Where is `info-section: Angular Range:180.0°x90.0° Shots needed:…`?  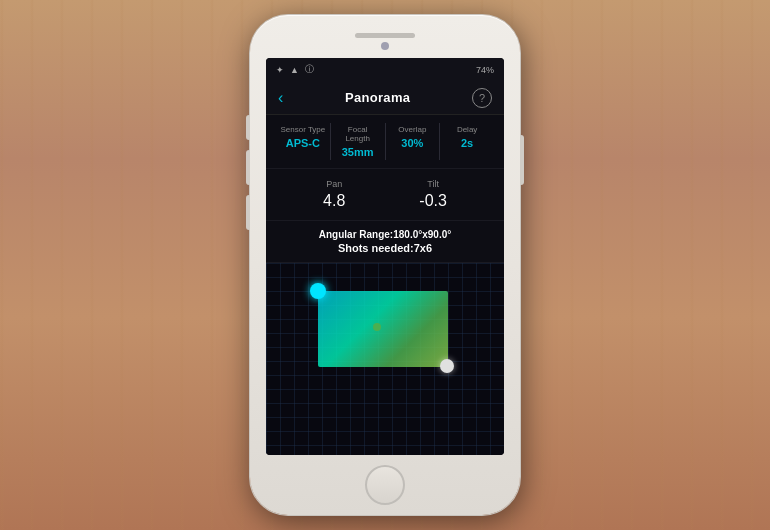 info-section: Angular Range:180.0°x90.0° Shots needed:… is located at coordinates (385, 242).